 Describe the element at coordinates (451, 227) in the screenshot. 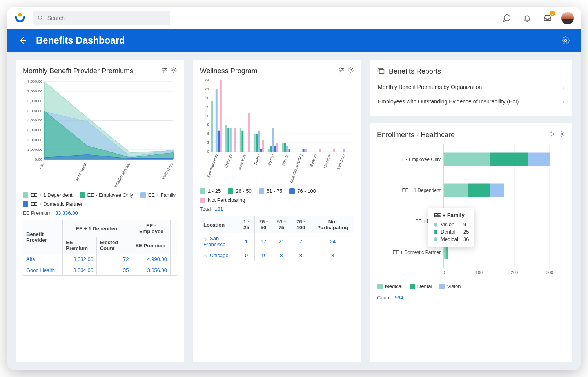

I see `enroll-tooltip: EE + Family Vision9Dental25Medical36` at that location.